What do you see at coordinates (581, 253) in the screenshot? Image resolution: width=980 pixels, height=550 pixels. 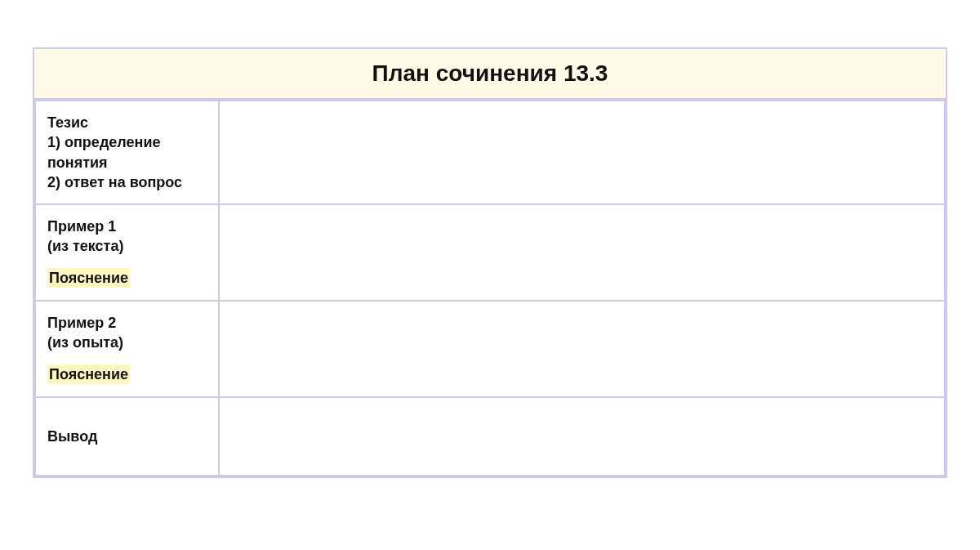 I see `example1-content-cell` at bounding box center [581, 253].